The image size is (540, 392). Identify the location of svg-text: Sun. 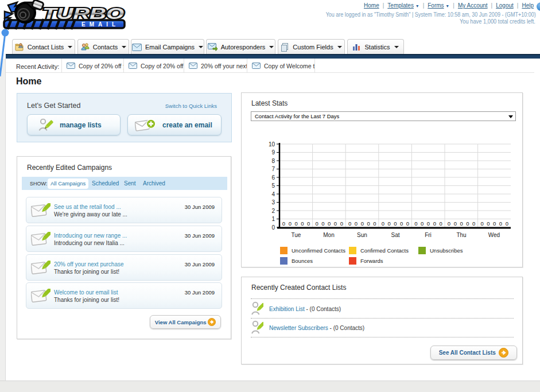
(362, 235).